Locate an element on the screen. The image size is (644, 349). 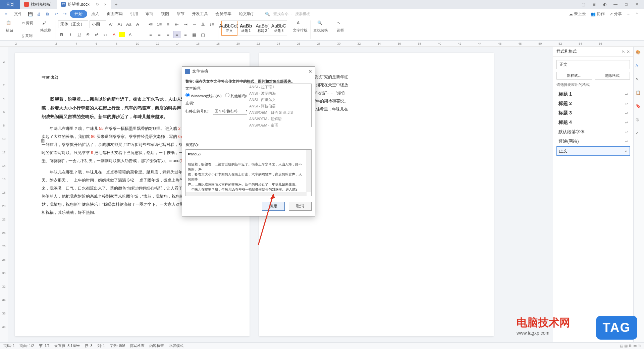
find-replace-button: 🔍 查找替换 is located at coordinates (321, 27).